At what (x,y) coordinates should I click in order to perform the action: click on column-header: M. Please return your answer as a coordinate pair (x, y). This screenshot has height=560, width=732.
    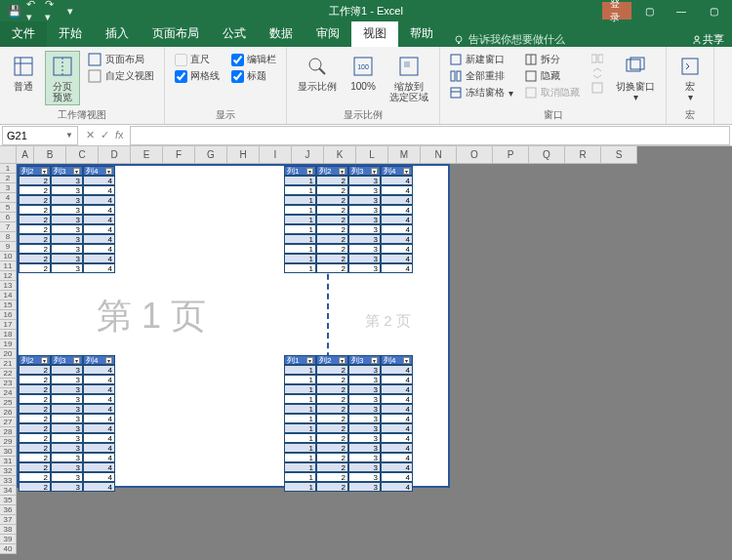
    Looking at the image, I should click on (404, 155).